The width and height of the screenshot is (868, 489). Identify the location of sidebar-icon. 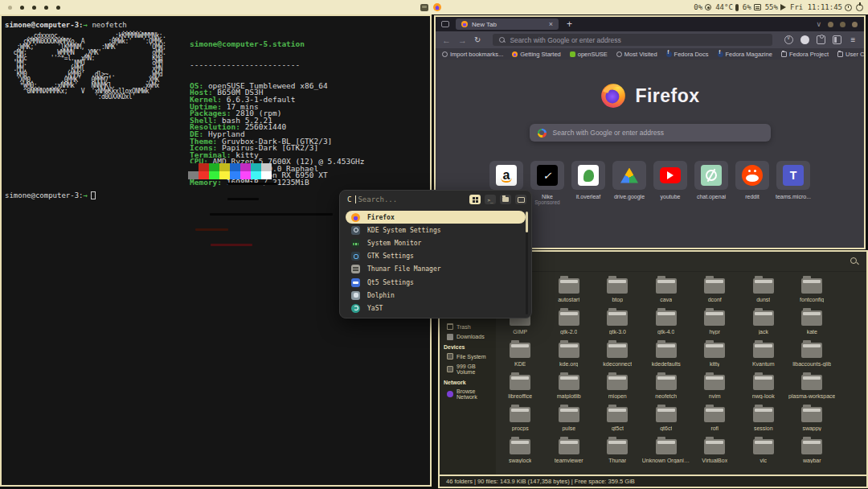
(837, 40).